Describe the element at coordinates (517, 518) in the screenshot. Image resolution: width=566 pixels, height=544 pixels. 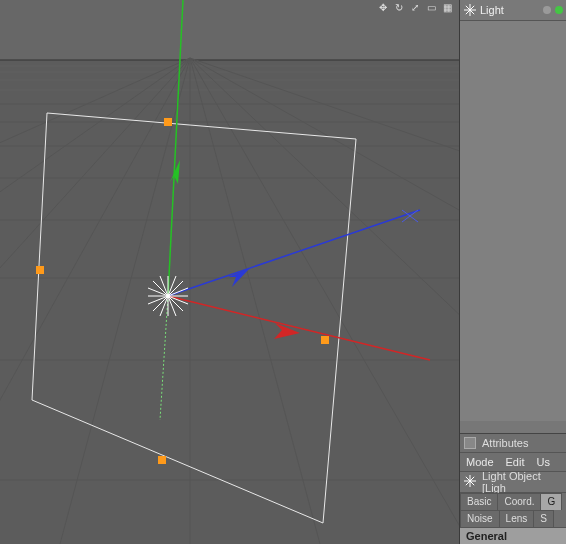
I see `tab-lens: Lens` at that location.